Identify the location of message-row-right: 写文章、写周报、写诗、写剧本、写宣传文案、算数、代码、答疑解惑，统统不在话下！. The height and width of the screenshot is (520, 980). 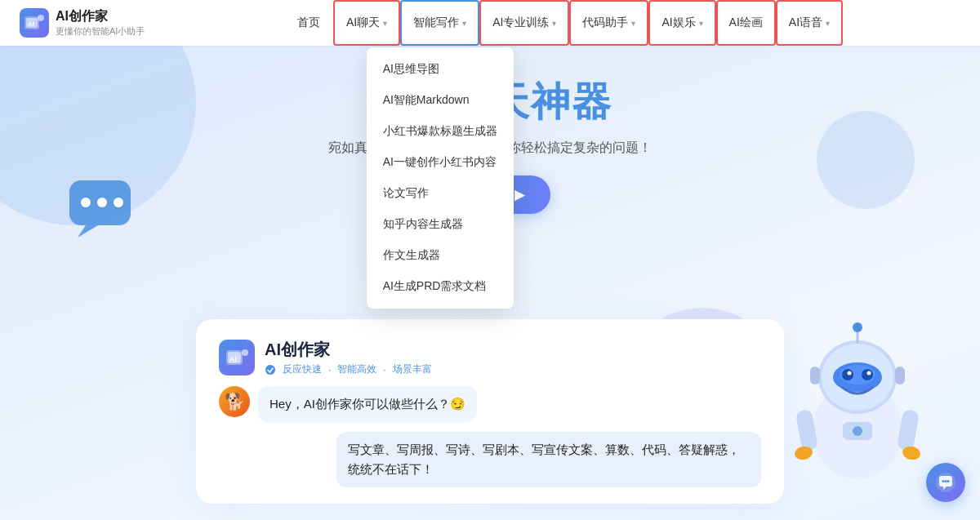
(490, 460).